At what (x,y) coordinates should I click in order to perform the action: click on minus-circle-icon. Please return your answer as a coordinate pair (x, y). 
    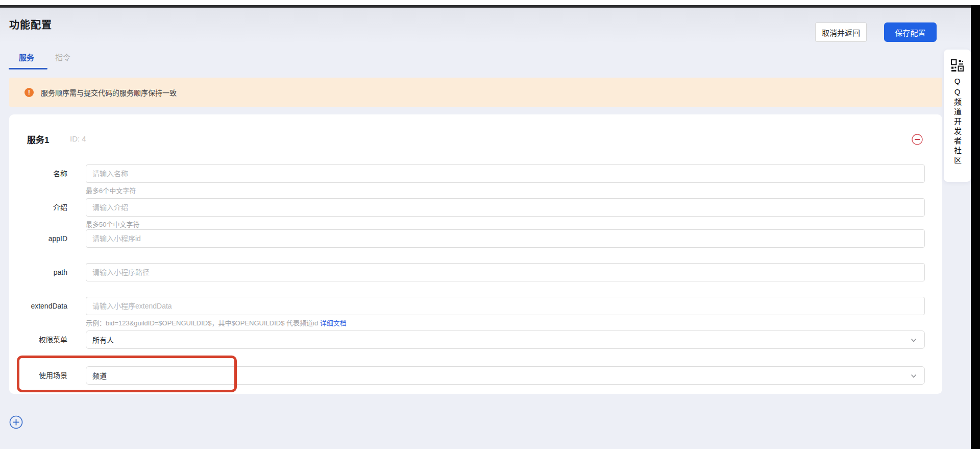
    Looking at the image, I should click on (917, 139).